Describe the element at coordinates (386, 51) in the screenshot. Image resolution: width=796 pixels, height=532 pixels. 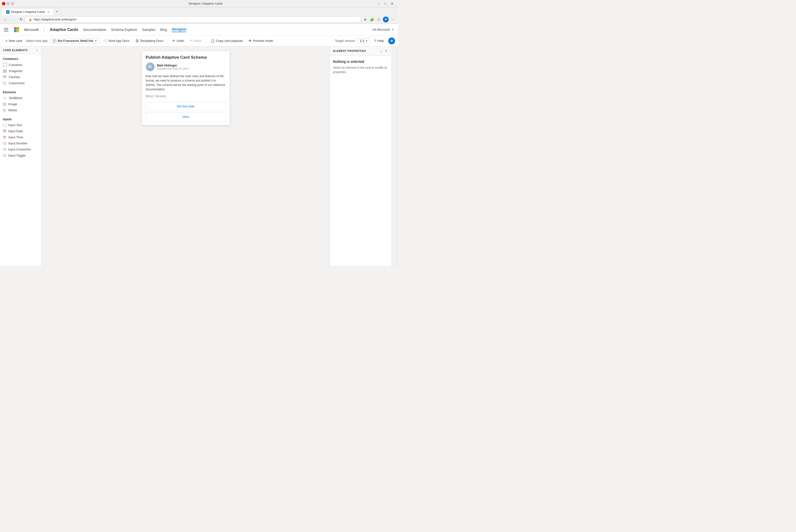
I see `properties-add-btn: +` at that location.